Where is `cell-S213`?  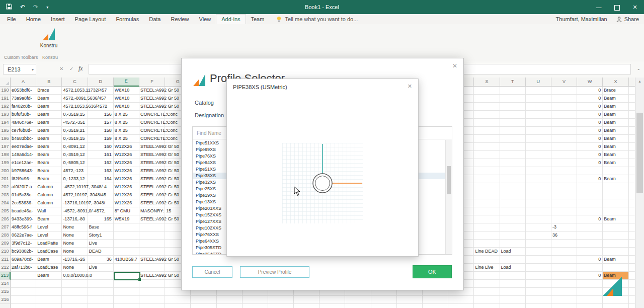
cell-S213 is located at coordinates (487, 276).